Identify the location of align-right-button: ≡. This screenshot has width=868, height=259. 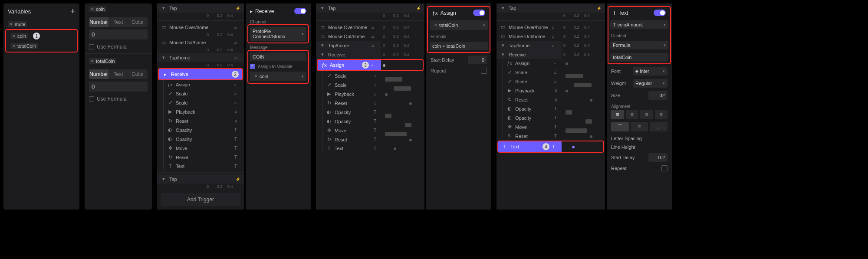
(647, 115).